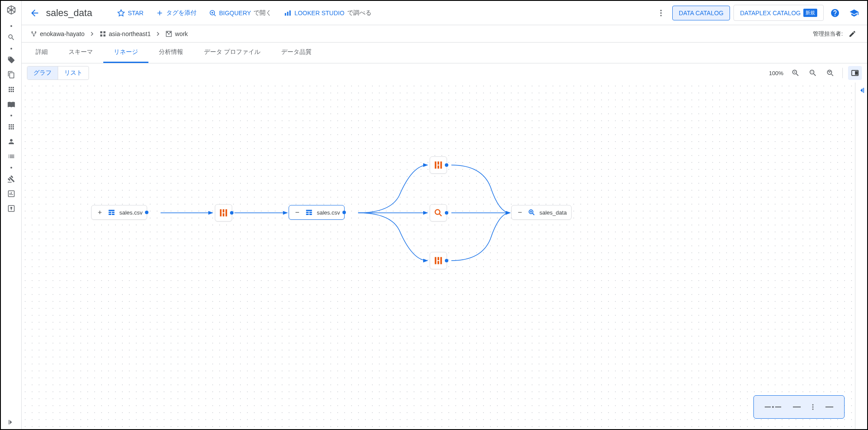 The width and height of the screenshot is (868, 430). I want to click on node-label: sales_data, so click(553, 213).